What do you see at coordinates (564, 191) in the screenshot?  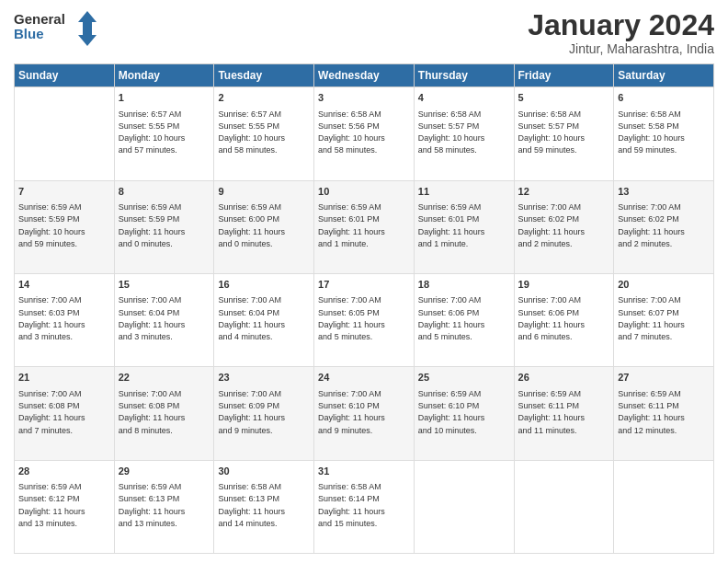 I see `day-number: 12` at bounding box center [564, 191].